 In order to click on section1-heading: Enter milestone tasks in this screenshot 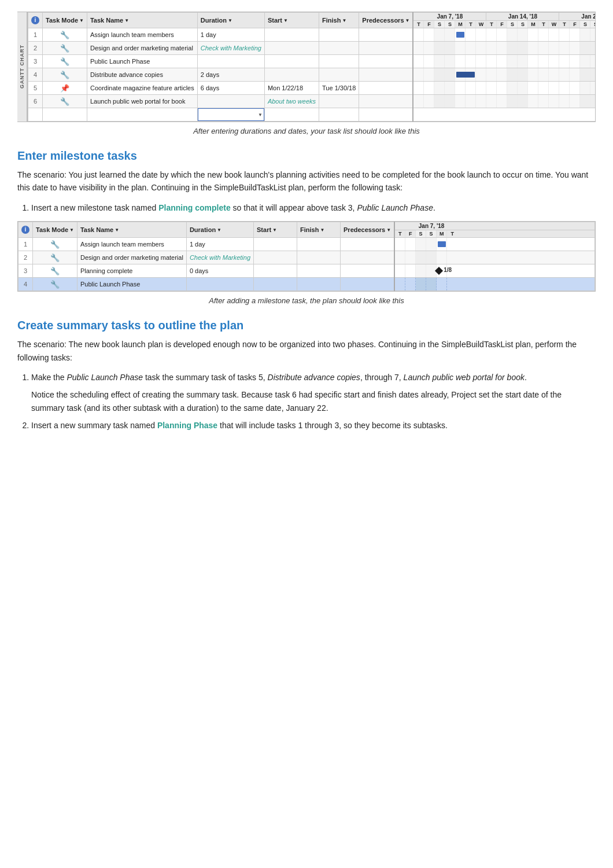, I will do `click(306, 156)`.